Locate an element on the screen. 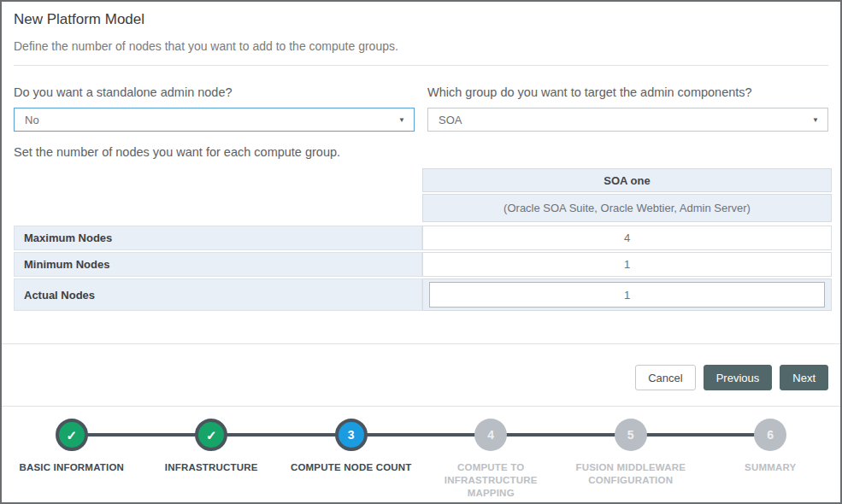 The height and width of the screenshot is (504, 842). page-header: New Platform Model Define the number of … is located at coordinates (421, 34).